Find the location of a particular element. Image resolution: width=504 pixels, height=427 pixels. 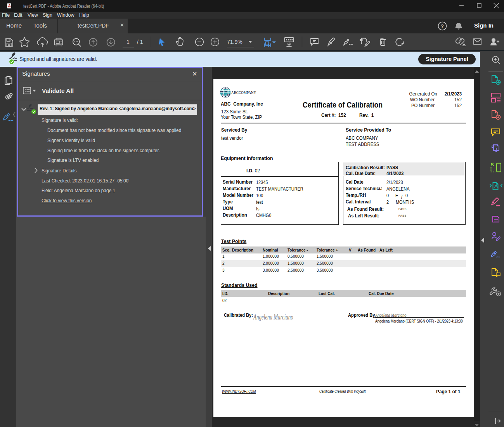

svg-text: 1 is located at coordinates (128, 42).